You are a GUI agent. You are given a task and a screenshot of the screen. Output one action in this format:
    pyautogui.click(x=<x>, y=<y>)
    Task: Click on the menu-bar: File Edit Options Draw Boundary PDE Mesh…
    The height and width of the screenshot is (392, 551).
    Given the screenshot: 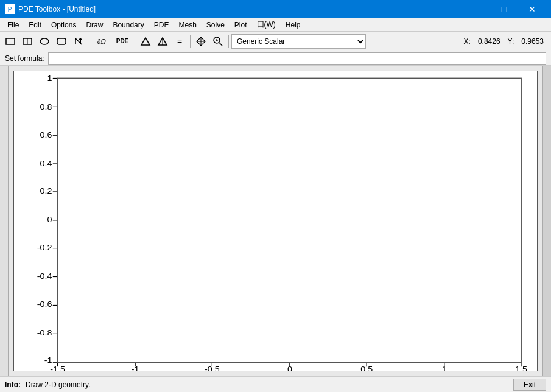 What is the action you would take?
    pyautogui.click(x=275, y=25)
    